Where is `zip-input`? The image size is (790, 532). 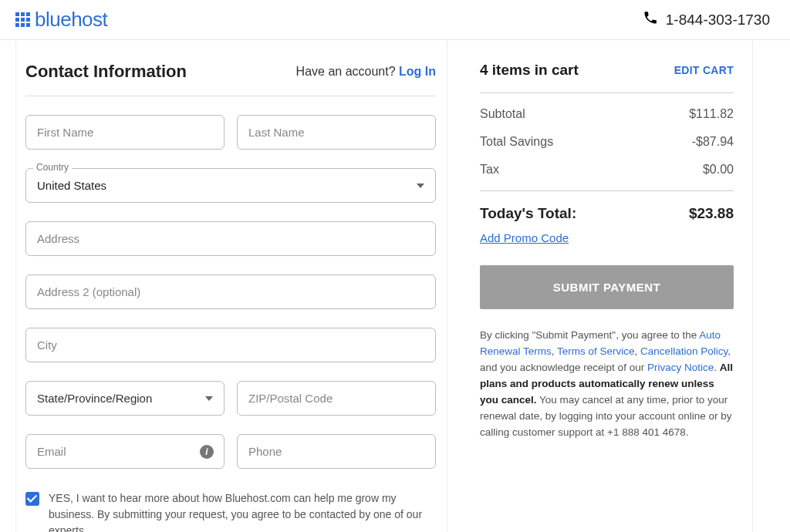 zip-input is located at coordinates (336, 398).